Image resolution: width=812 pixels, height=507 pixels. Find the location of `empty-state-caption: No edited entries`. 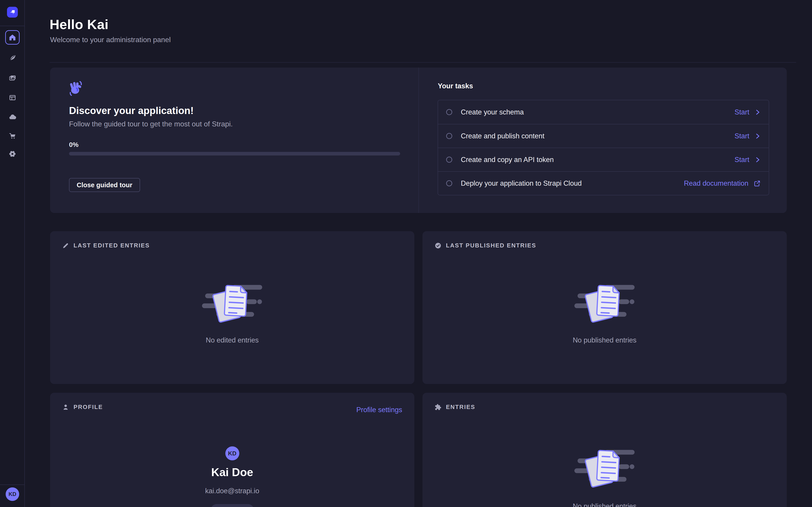

empty-state-caption: No edited entries is located at coordinates (232, 340).